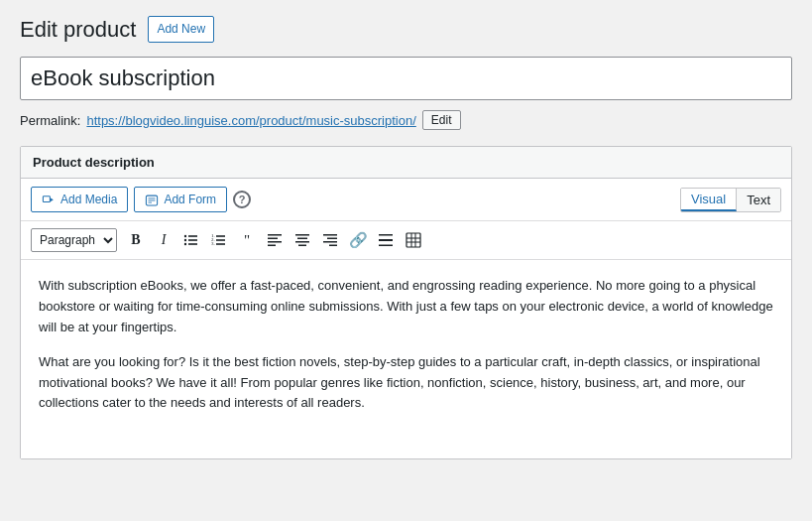 The height and width of the screenshot is (521, 812). Describe the element at coordinates (180, 199) in the screenshot. I see `add-form-button: Add Form` at that location.